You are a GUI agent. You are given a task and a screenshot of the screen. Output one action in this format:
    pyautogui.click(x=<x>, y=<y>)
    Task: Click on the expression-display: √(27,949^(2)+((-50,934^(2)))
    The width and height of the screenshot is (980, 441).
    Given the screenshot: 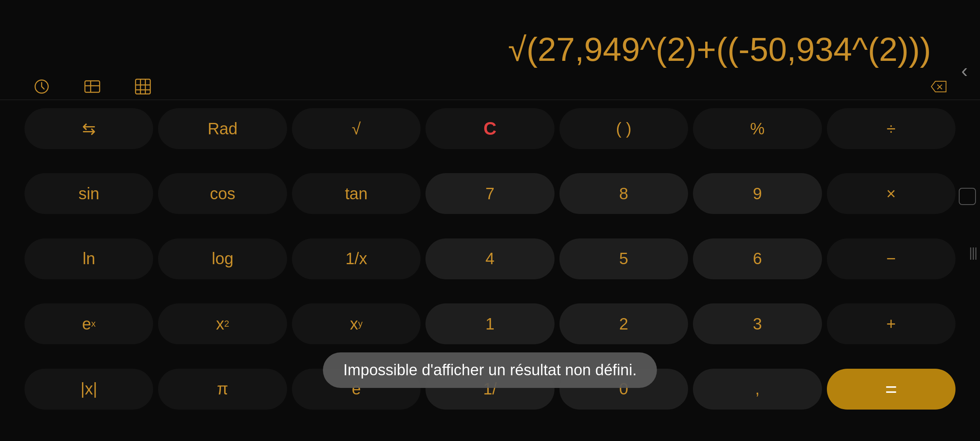 What is the action you would take?
    pyautogui.click(x=719, y=49)
    